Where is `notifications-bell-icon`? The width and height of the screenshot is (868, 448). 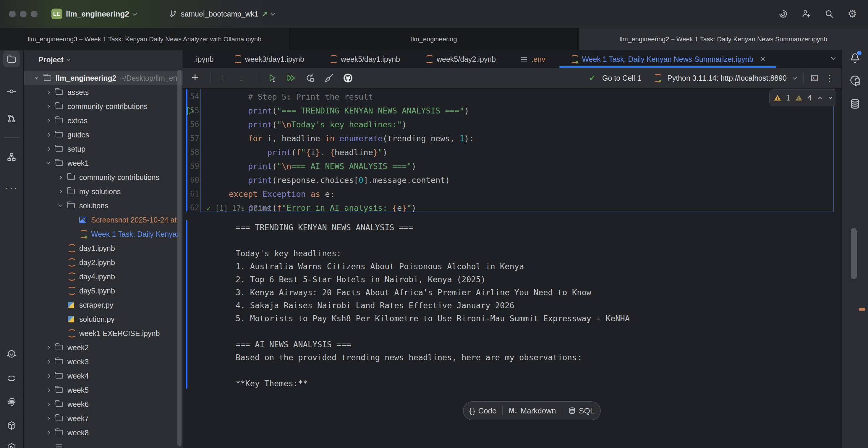
notifications-bell-icon is located at coordinates (855, 58).